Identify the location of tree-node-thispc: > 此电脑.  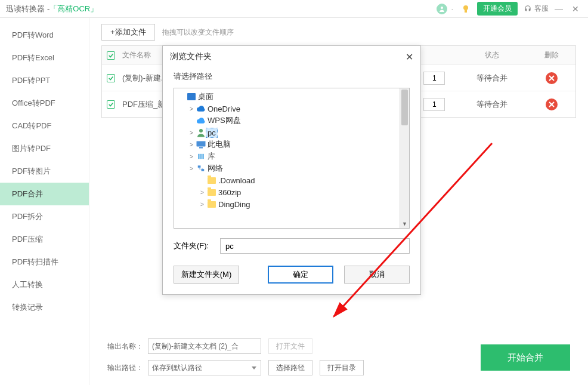
(292, 144).